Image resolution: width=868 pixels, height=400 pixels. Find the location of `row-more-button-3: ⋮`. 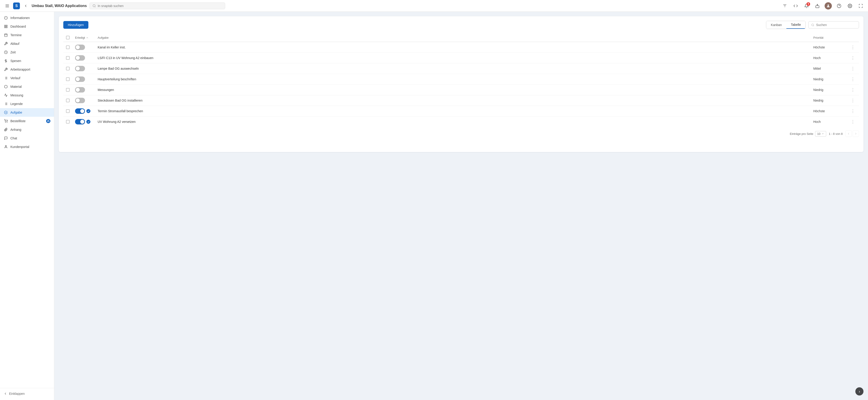

row-more-button-3: ⋮ is located at coordinates (853, 79).